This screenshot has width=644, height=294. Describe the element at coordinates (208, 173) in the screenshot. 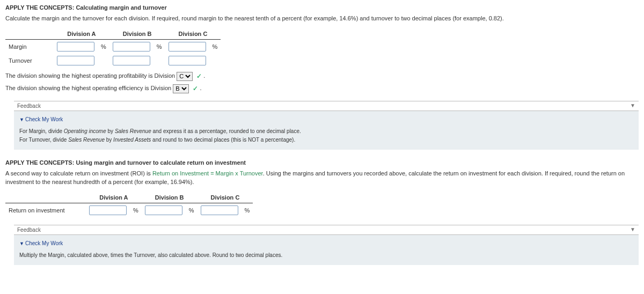

I see `roi-formula: Return on Investment = Margin x Turnover` at that location.